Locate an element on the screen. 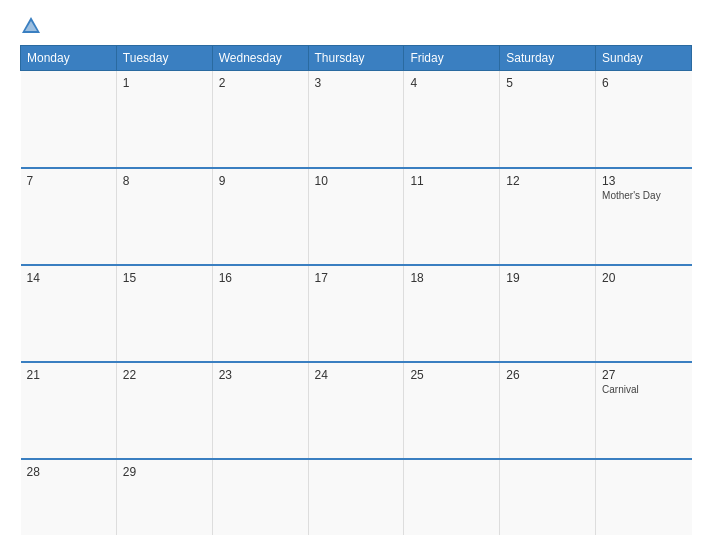  logo-icon is located at coordinates (31, 26).